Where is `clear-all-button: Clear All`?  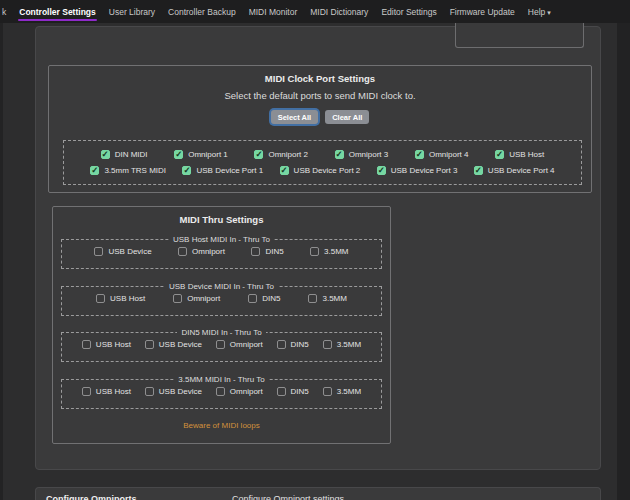
clear-all-button: Clear All is located at coordinates (347, 117).